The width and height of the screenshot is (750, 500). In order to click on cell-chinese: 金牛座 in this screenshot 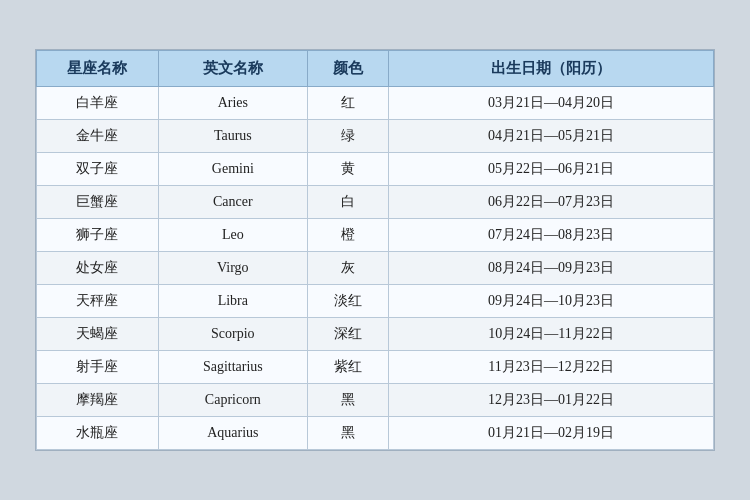, I will do `click(98, 136)`.